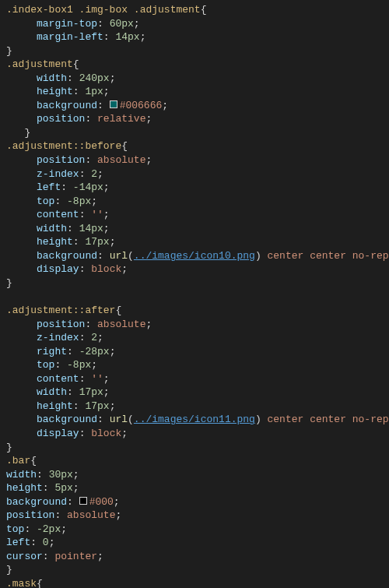  I want to click on css-value: 0, so click(46, 542).